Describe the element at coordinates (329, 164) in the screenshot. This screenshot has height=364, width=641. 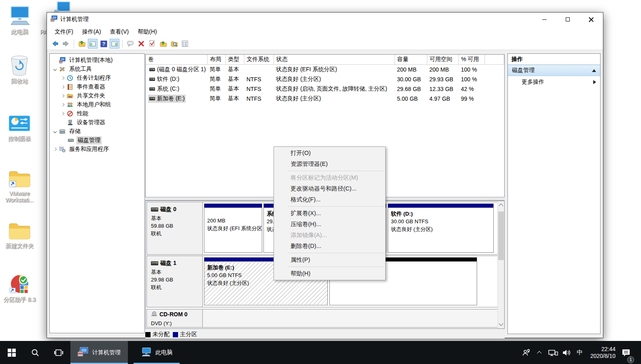
I see `menu-item-explorer: 资源管理器(E)` at that location.